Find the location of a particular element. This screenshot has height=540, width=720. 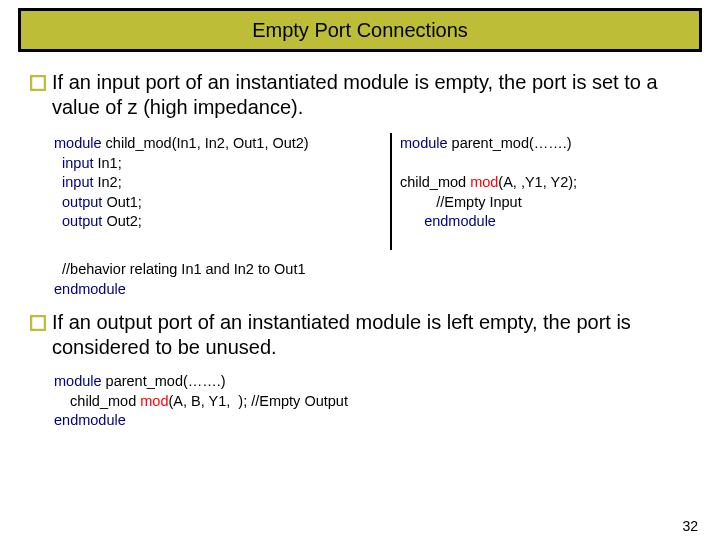

code-text: (A, ,Y1, Y2); is located at coordinates (538, 182).